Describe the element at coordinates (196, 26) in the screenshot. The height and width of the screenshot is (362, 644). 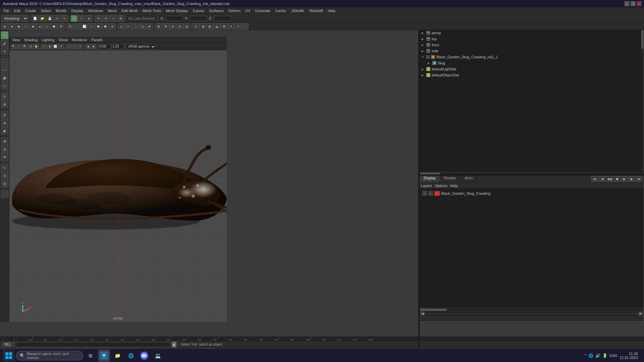
I see `tb2-soft-btn: ⊜` at that location.